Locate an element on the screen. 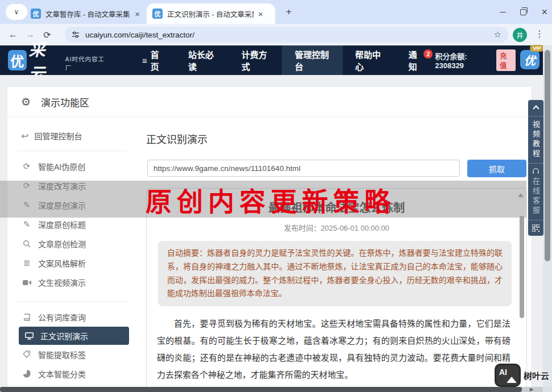  floating-side-widget: 视频教程 在线客服 is located at coordinates (536, 168).